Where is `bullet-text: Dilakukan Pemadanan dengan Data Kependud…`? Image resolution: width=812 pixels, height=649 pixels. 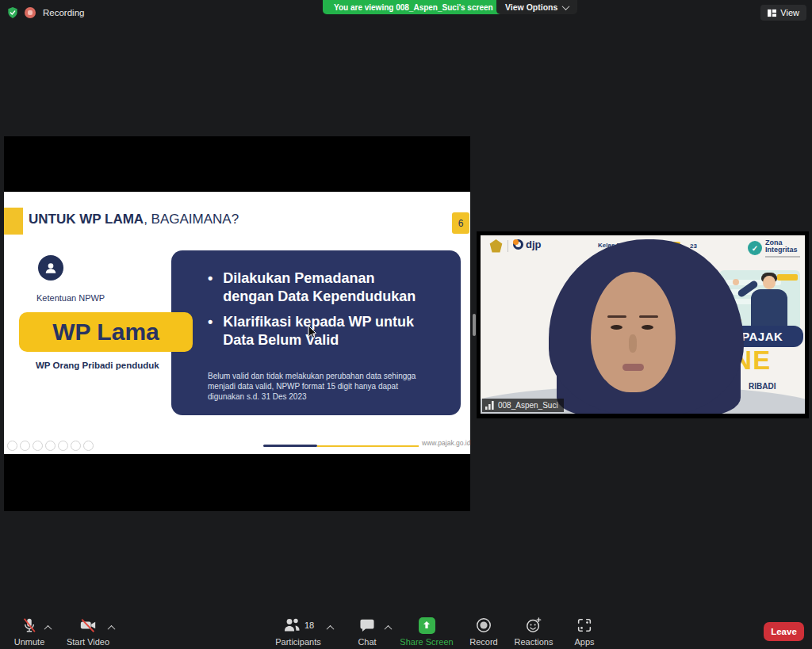
bullet-text: Dilakukan Pemadanan dengan Data Kependud… is located at coordinates (323, 287).